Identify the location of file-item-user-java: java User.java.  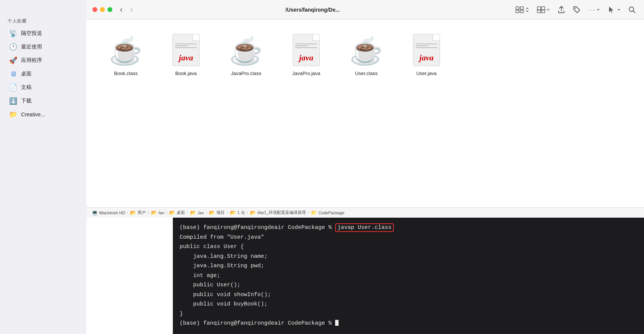
(426, 56).